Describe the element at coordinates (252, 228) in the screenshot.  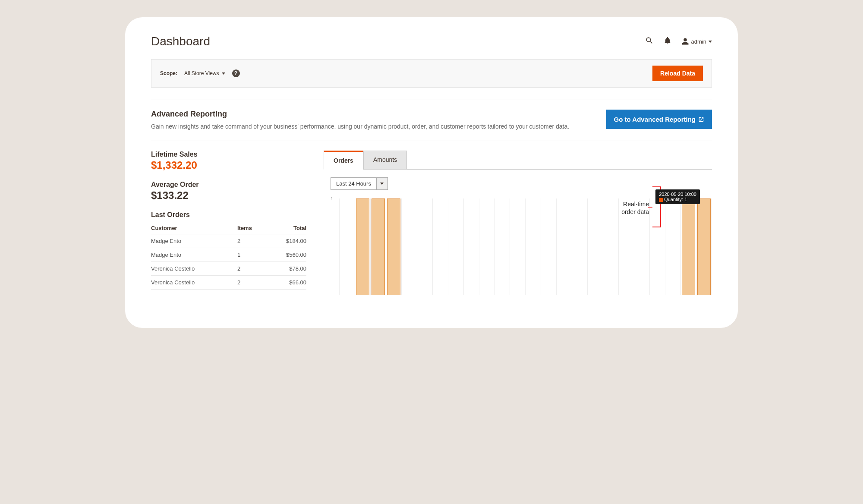
I see `col-items: Items` at that location.